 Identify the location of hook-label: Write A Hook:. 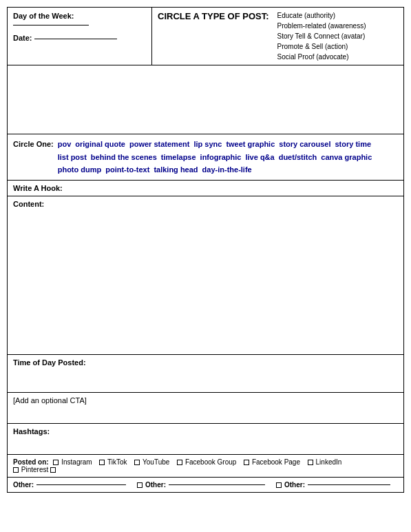
(38, 188).